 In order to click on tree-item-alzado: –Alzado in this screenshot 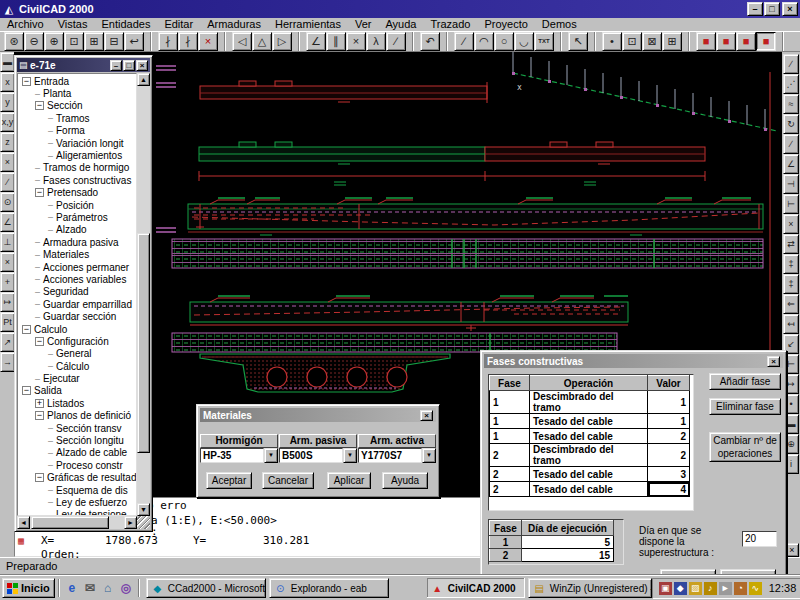, I will do `click(77, 230)`.